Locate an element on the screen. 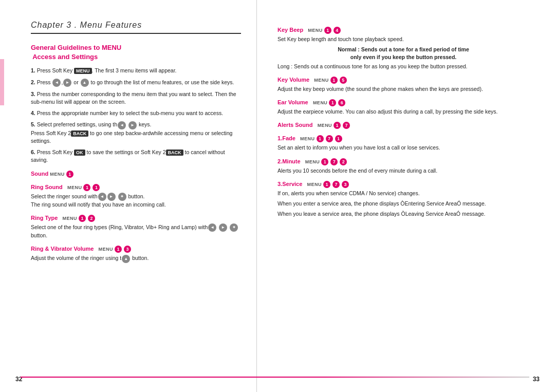 This screenshot has height=392, width=555. key-volume-body: Adjust the key beep volume (the sound th… is located at coordinates (403, 89).